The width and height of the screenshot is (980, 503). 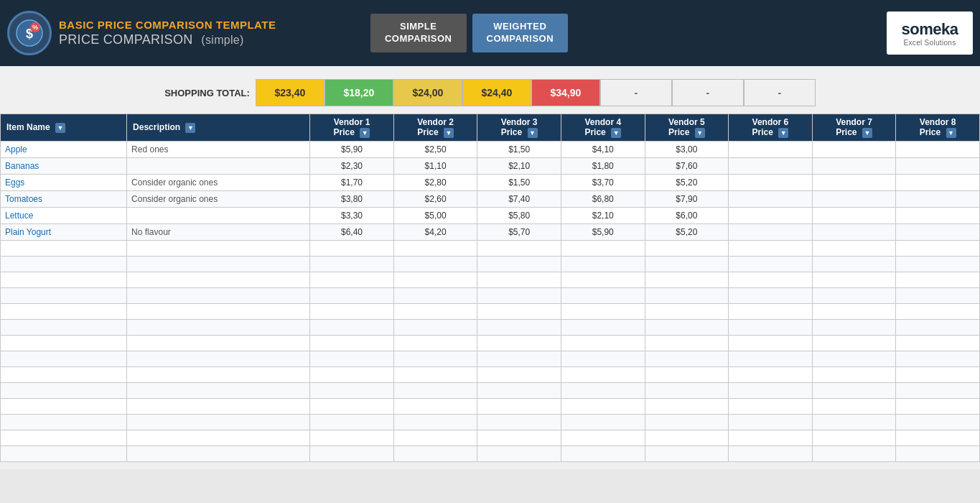 I want to click on col-header-v3: Vendor 3Price ▼, so click(x=520, y=128).